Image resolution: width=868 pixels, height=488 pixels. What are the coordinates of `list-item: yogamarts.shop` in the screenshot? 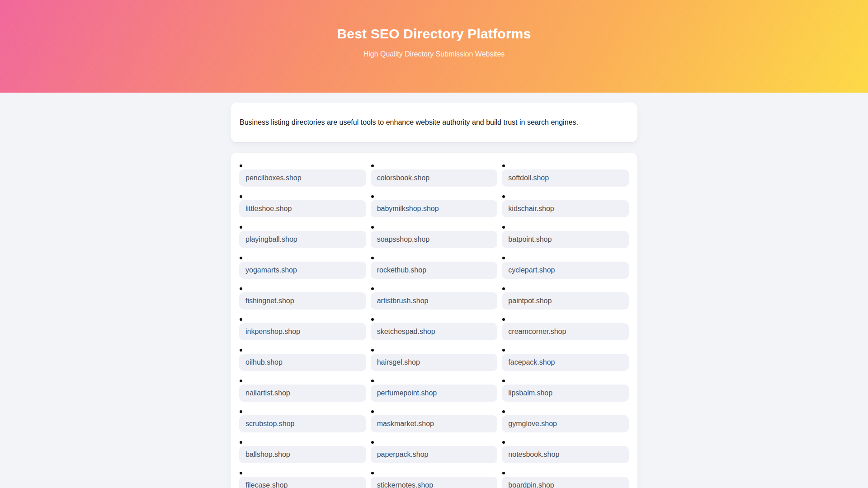 It's located at (303, 267).